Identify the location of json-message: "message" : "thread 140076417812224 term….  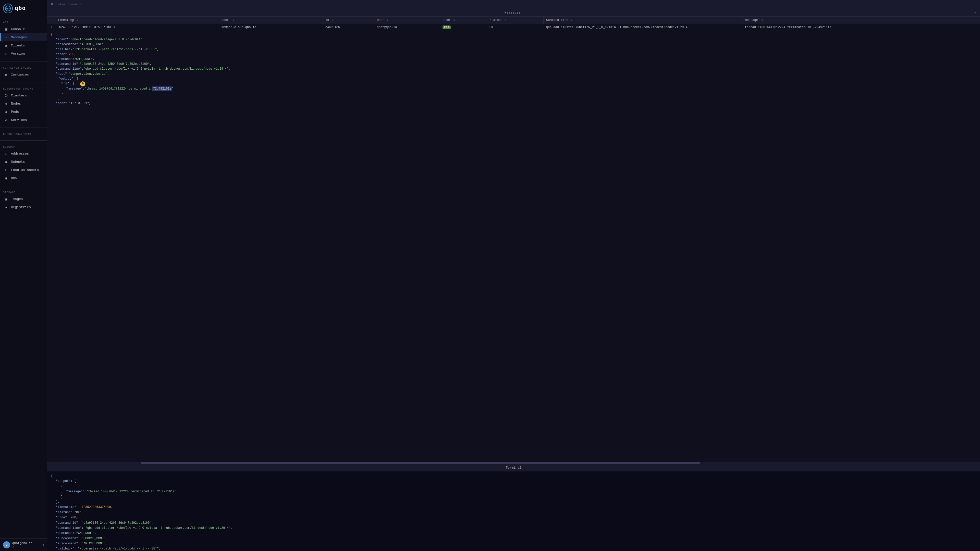
(514, 89).